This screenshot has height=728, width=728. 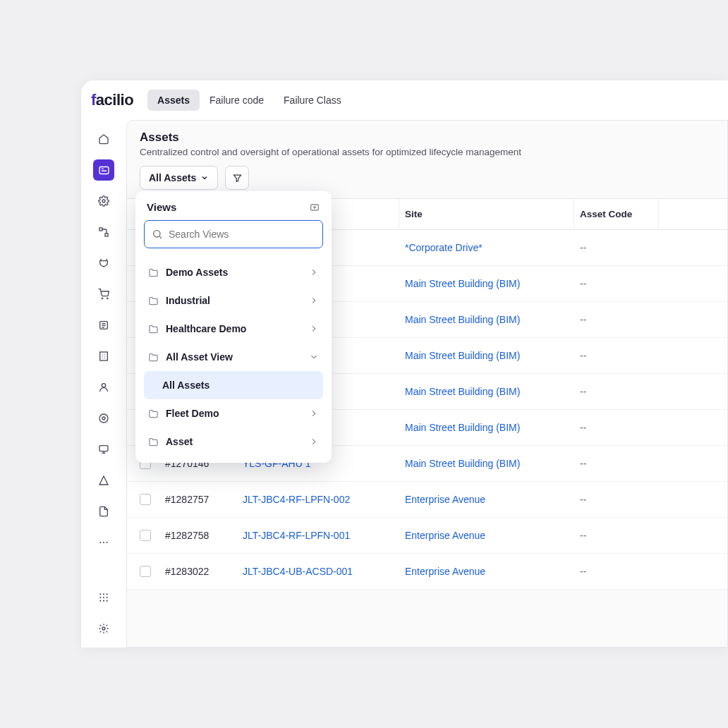 I want to click on tab-failure-code: Failure code, so click(x=237, y=100).